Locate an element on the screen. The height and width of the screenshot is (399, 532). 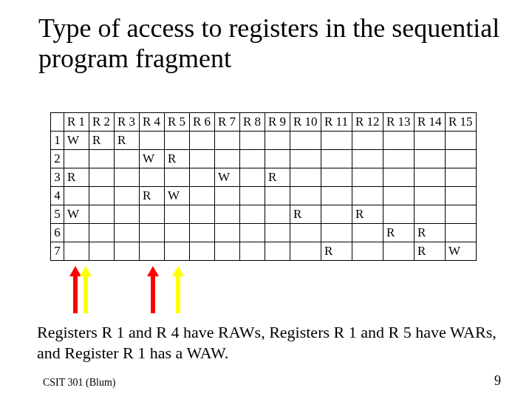
page-title: Type of access to registers in the seque… is located at coordinates (270, 44).